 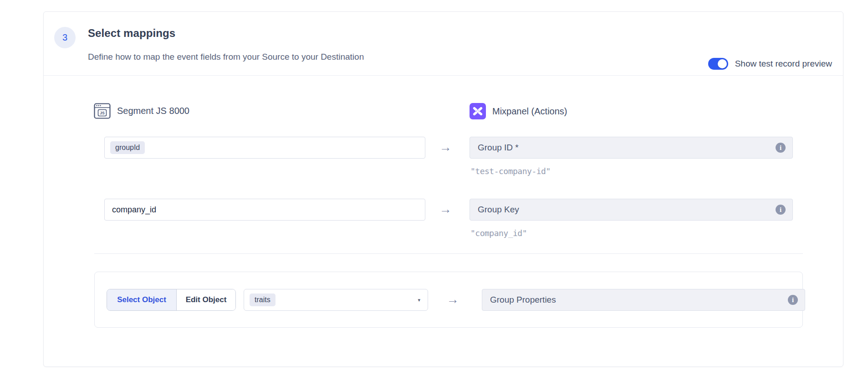 I want to click on show-test-record-toggle, so click(x=718, y=64).